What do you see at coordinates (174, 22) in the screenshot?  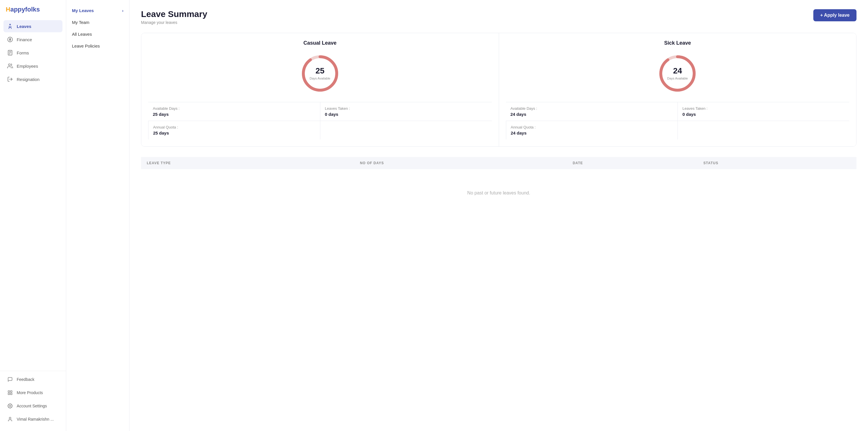 I see `page-subtitle: Manage your leaves` at bounding box center [174, 22].